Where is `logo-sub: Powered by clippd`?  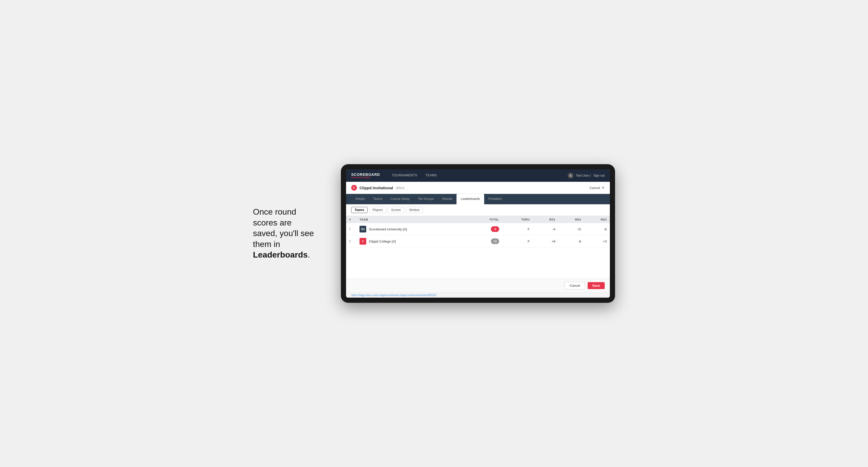
logo-sub: Powered by clippd is located at coordinates (366, 177).